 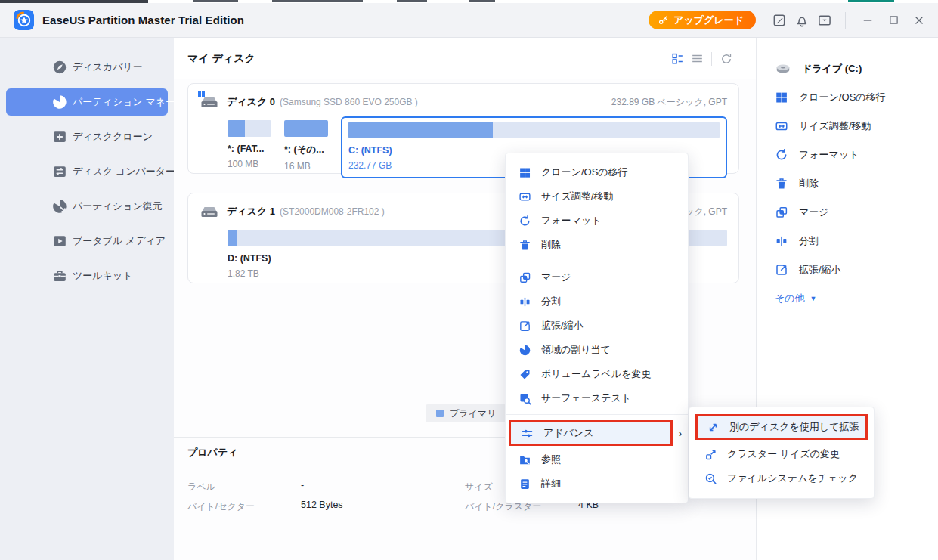 What do you see at coordinates (783, 69) in the screenshot?
I see `disk-platter-icon` at bounding box center [783, 69].